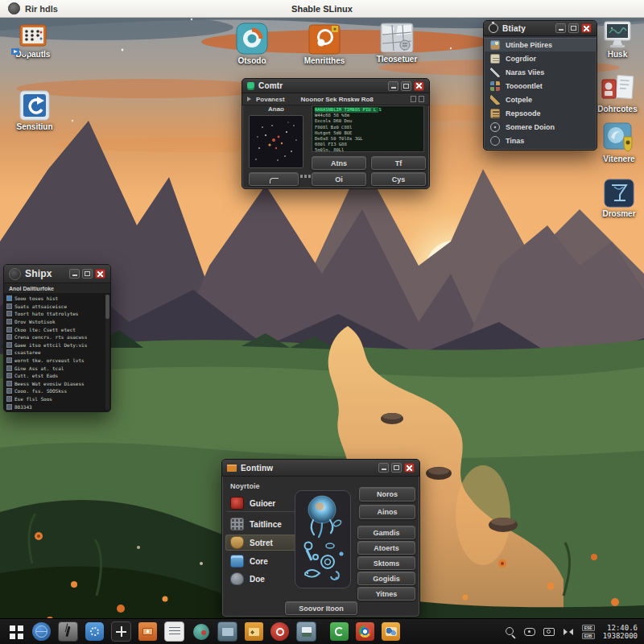 This screenshot has width=644, height=644. What do you see at coordinates (58, 368) in the screenshot?
I see `list-item: Gine Ass at. tcal` at bounding box center [58, 368].